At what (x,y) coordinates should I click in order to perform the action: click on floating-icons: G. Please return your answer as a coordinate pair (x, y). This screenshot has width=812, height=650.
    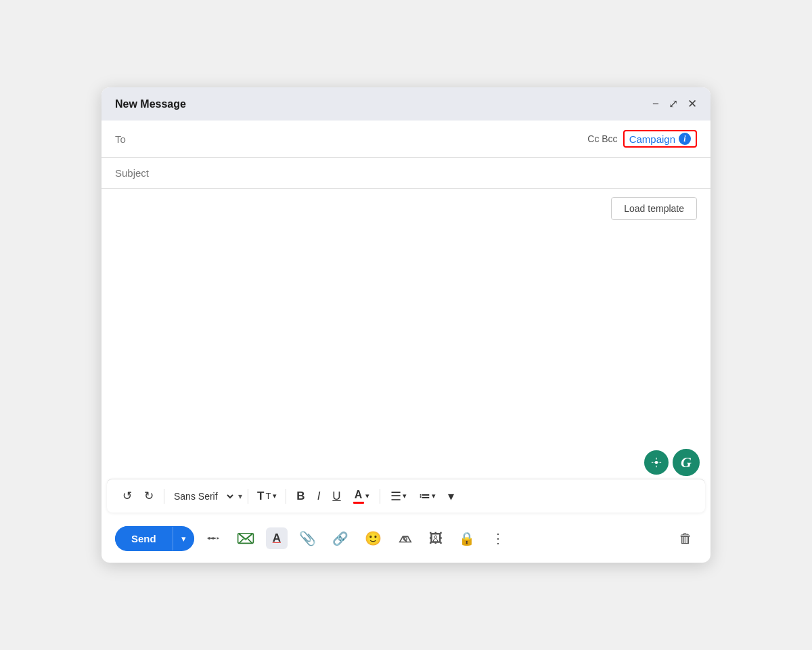
    Looking at the image, I should click on (406, 462).